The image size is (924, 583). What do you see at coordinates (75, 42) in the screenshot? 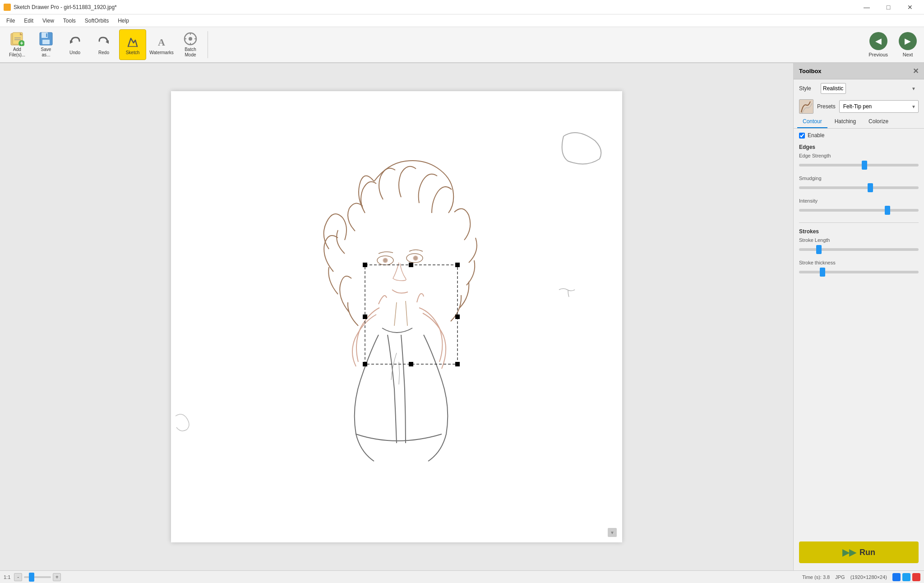
I see `undo-icon` at bounding box center [75, 42].